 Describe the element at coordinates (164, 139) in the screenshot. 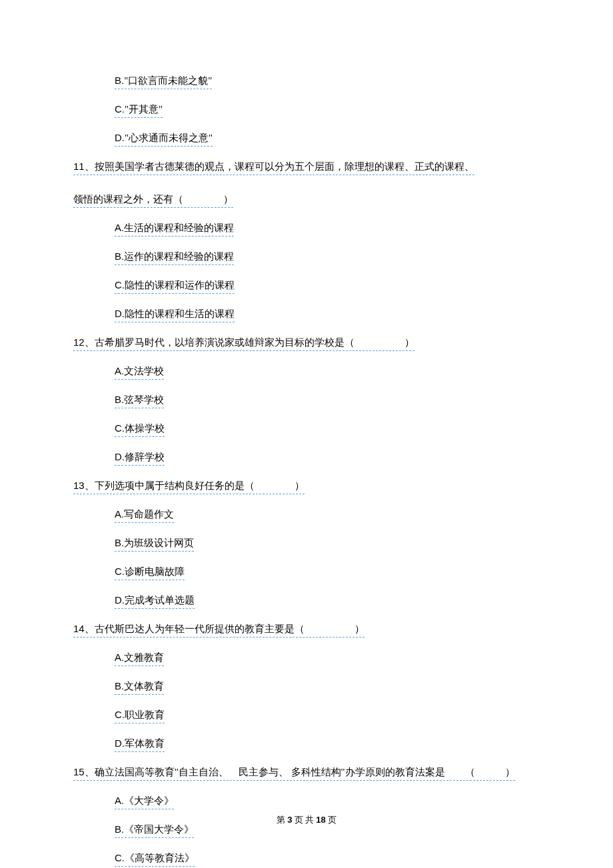

I see `option-text: D."心求通而未得之意"` at that location.